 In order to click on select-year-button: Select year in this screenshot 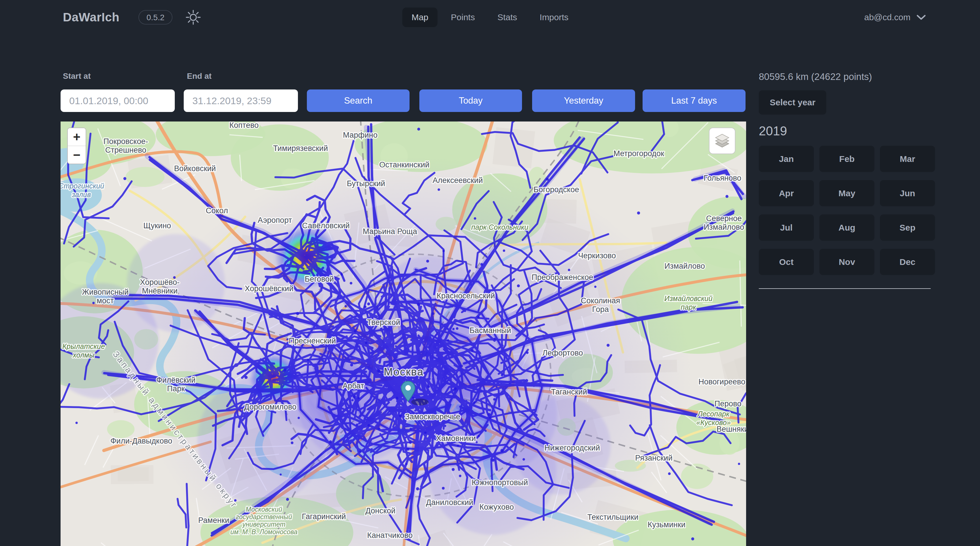, I will do `click(793, 102)`.